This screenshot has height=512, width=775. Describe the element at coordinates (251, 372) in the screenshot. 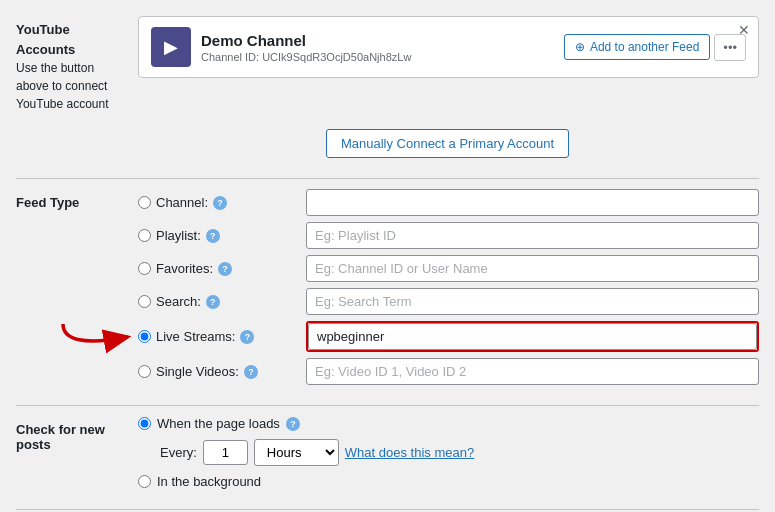

I see `singlevideos-help-icon: ?` at that location.